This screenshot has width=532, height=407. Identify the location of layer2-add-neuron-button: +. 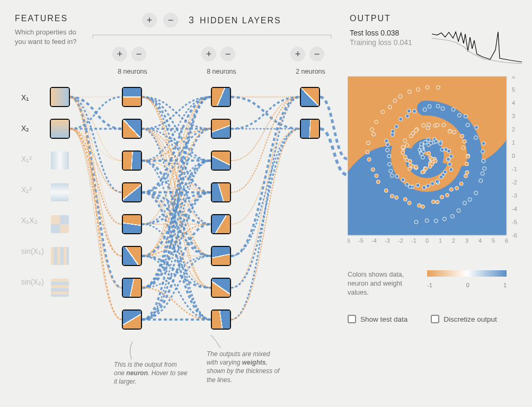
(209, 54).